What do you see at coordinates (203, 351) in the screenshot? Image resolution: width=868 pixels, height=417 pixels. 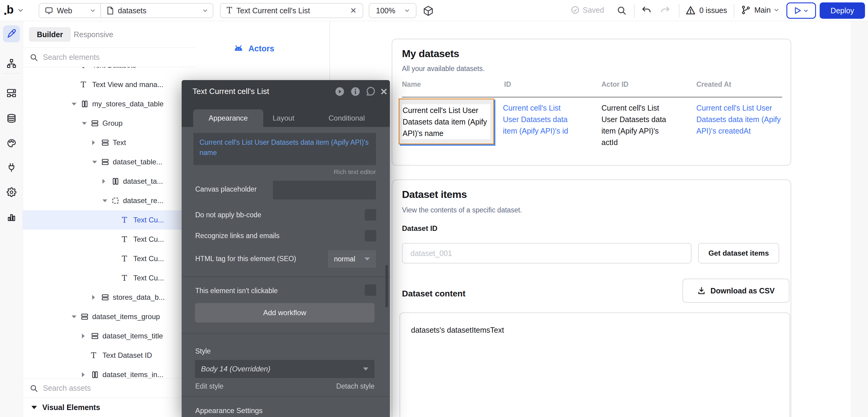 I see `style-label: Style` at bounding box center [203, 351].